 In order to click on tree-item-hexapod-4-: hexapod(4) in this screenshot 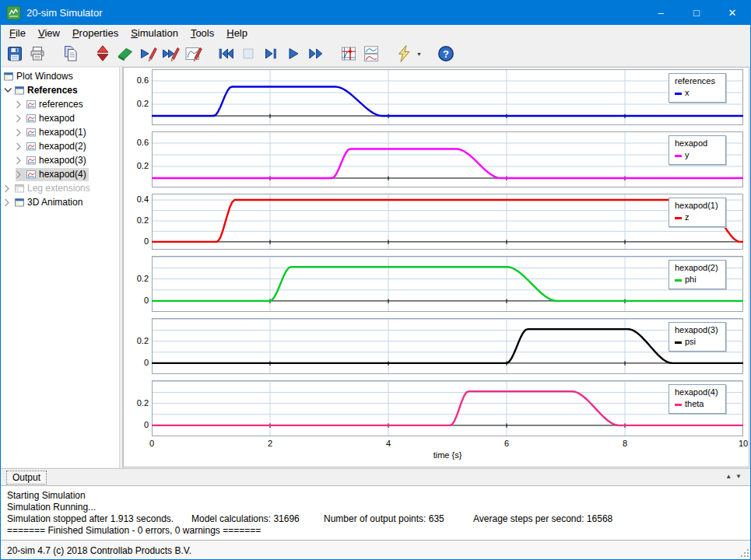, I will do `click(61, 174)`.